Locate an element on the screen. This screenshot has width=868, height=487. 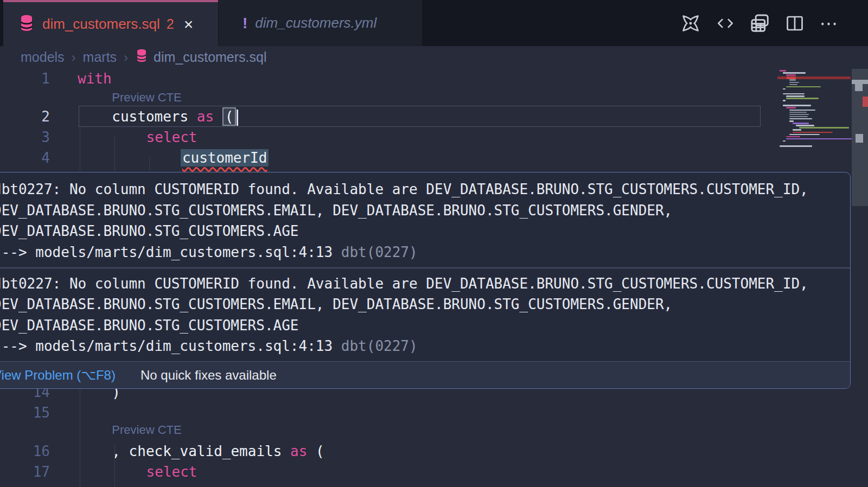
split-editor-icon is located at coordinates (795, 23).